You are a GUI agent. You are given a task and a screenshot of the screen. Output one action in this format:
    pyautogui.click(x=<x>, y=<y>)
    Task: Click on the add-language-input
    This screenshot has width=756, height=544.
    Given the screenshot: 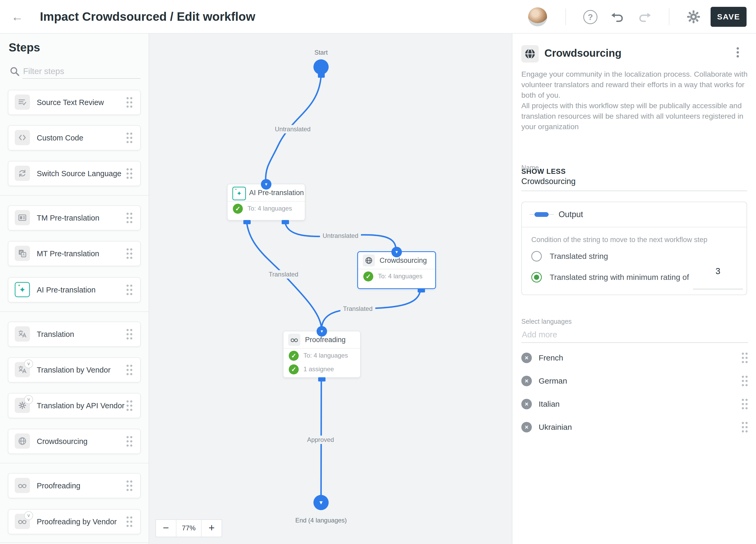 What is the action you would take?
    pyautogui.click(x=635, y=335)
    